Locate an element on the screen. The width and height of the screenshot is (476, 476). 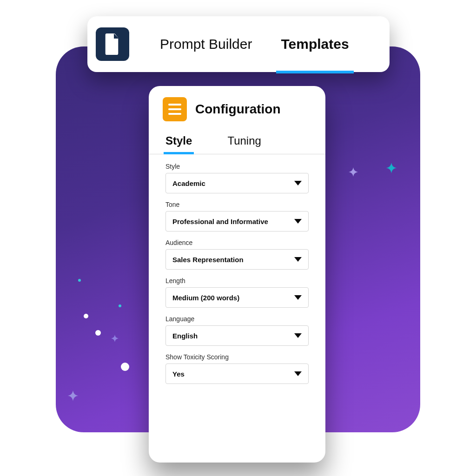
select-value: English is located at coordinates (185, 336).